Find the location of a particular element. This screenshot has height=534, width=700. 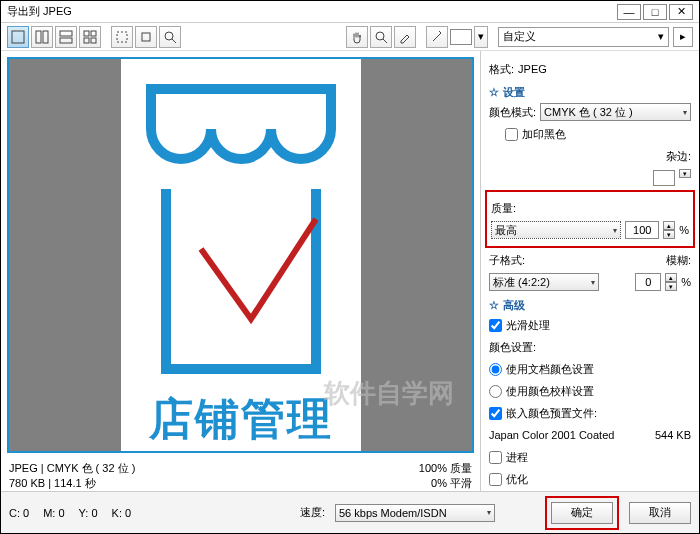

quality-label: 质量: is located at coordinates (504, 208).